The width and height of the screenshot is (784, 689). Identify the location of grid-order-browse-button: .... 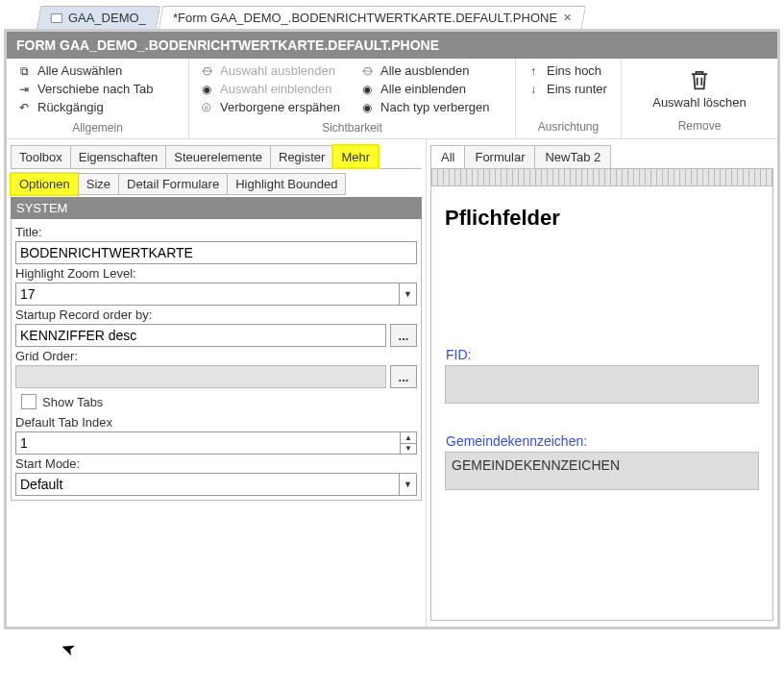
(404, 377).